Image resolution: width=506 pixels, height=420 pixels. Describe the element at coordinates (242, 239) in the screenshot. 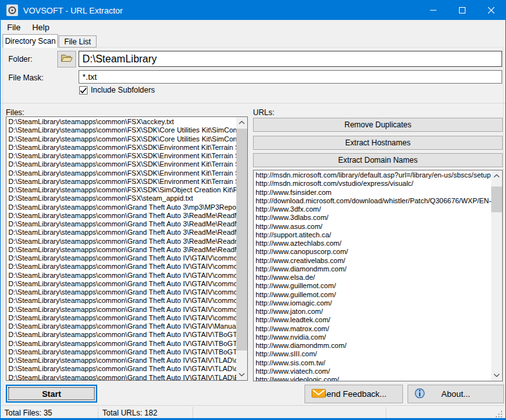

I see `files-scroll-thumb` at that location.